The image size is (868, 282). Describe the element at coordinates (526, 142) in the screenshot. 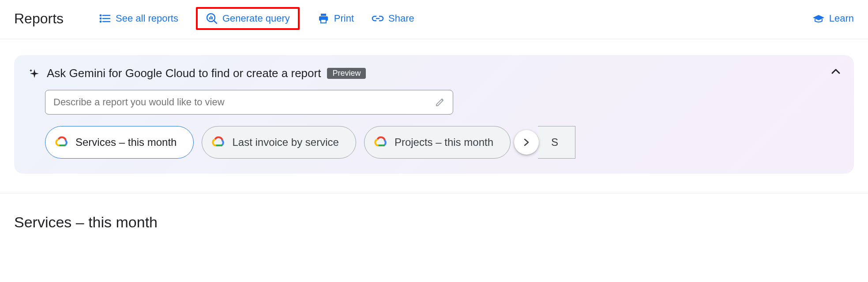

I see `scroll-right-button` at that location.